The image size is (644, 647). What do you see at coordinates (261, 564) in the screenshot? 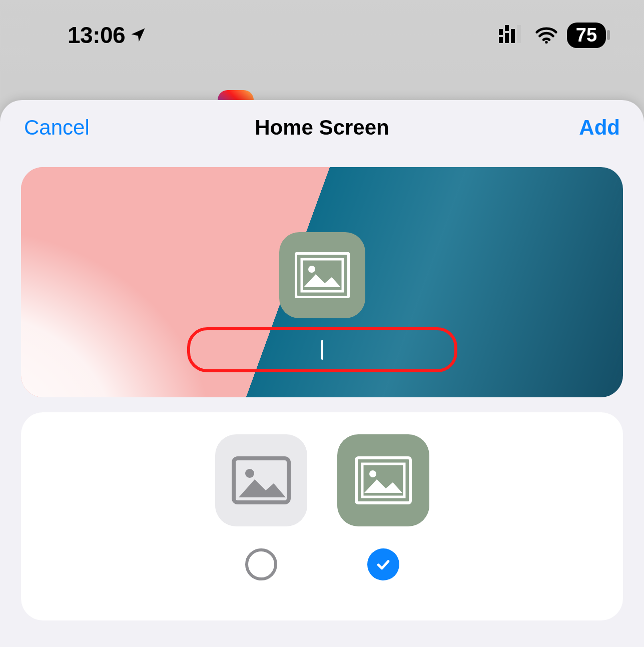
I see `radio-option-default` at bounding box center [261, 564].